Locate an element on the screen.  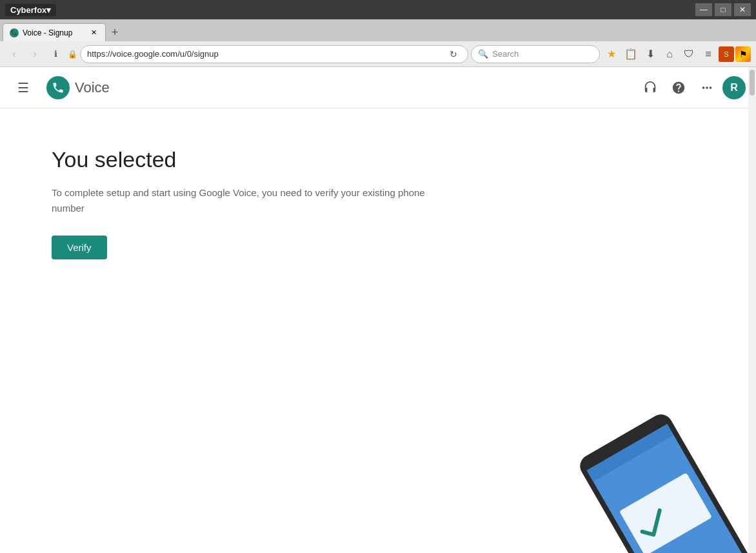
new-tab-button: + is located at coordinates (115, 32).